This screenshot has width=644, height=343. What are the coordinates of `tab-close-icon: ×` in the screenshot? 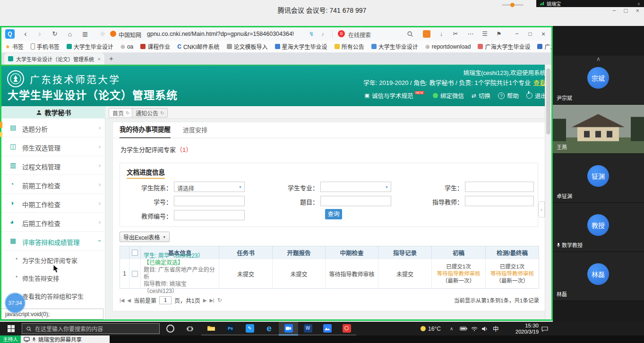 It's located at (99, 59).